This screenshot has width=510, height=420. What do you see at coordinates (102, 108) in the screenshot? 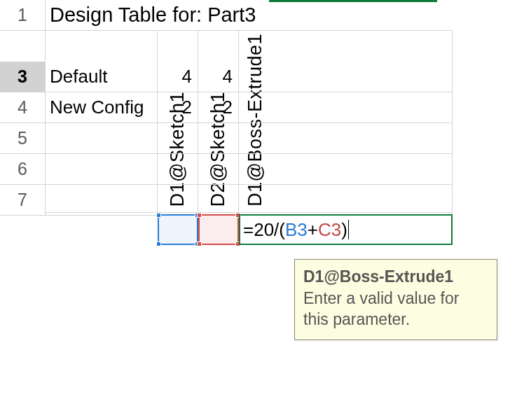
I see `config-name-cell: New Config` at bounding box center [102, 108].